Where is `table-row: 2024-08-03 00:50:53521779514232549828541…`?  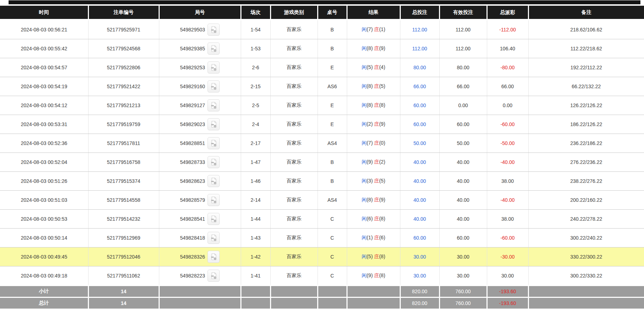 table-row: 2024-08-03 00:50:53521779514232549828541… is located at coordinates (322, 219).